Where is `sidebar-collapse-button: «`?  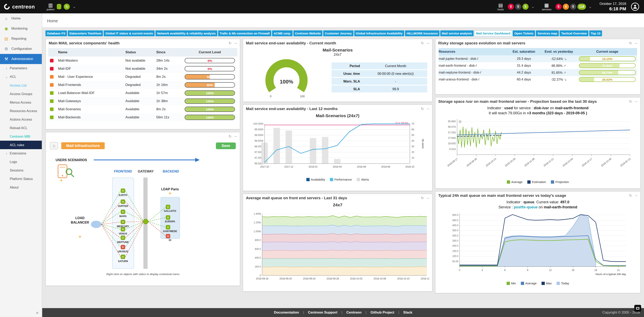
sidebar-collapse-button: « is located at coordinates (37, 313).